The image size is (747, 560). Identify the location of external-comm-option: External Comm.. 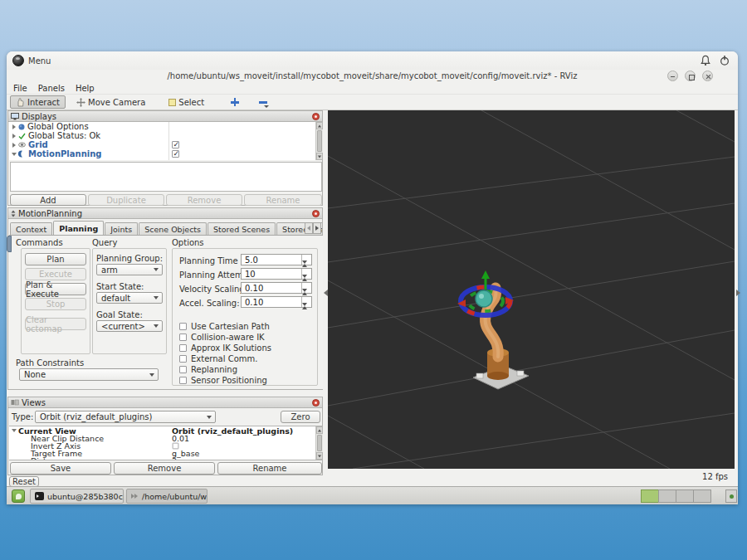
(218, 358).